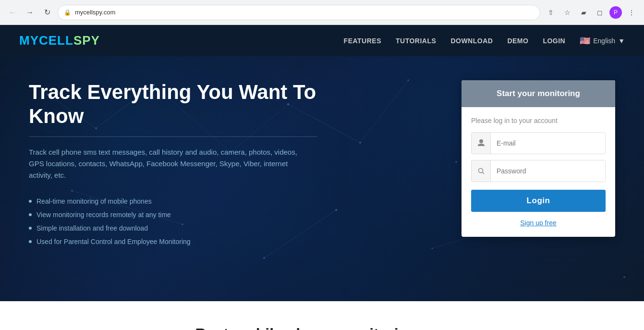 The image size is (644, 330). I want to click on list-item: Real-time monitoring of mobile phones, so click(182, 201).